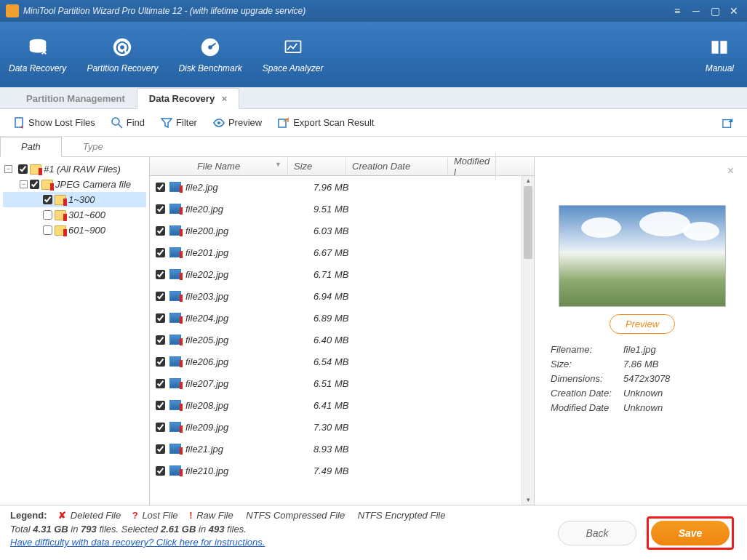  Describe the element at coordinates (76, 99) in the screenshot. I see `tab-partition-management: Partition Management` at that location.